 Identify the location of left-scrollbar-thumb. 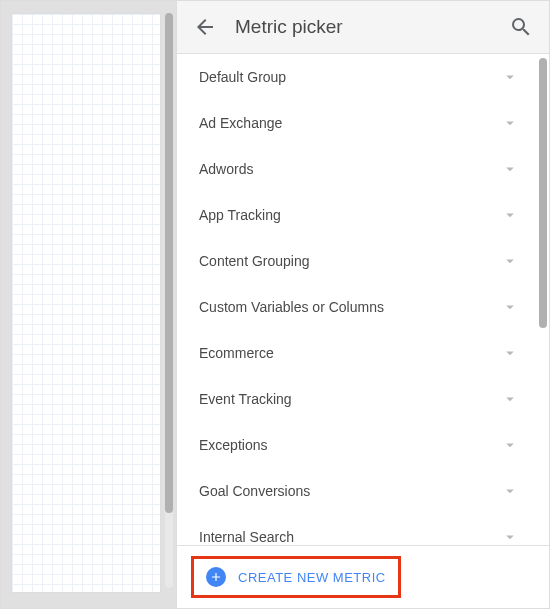
(169, 263).